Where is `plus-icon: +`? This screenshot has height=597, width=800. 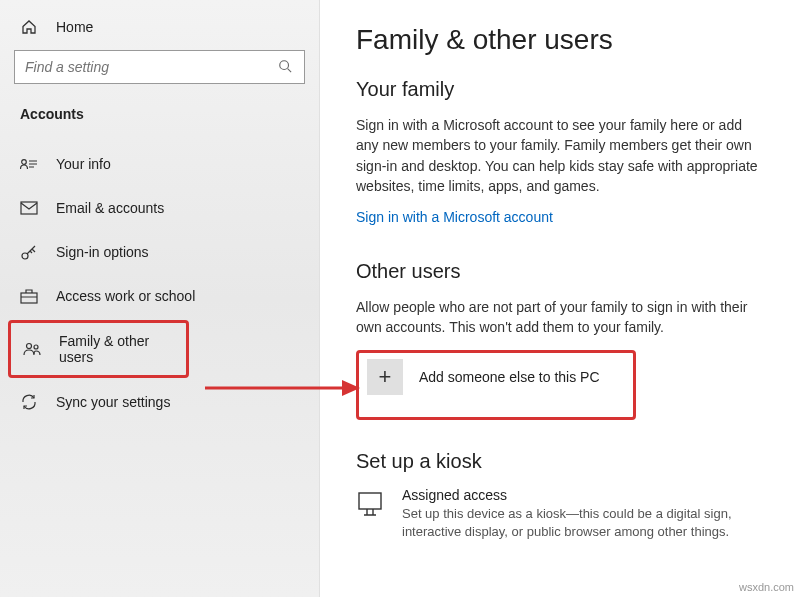
plus-icon: + is located at coordinates (385, 377).